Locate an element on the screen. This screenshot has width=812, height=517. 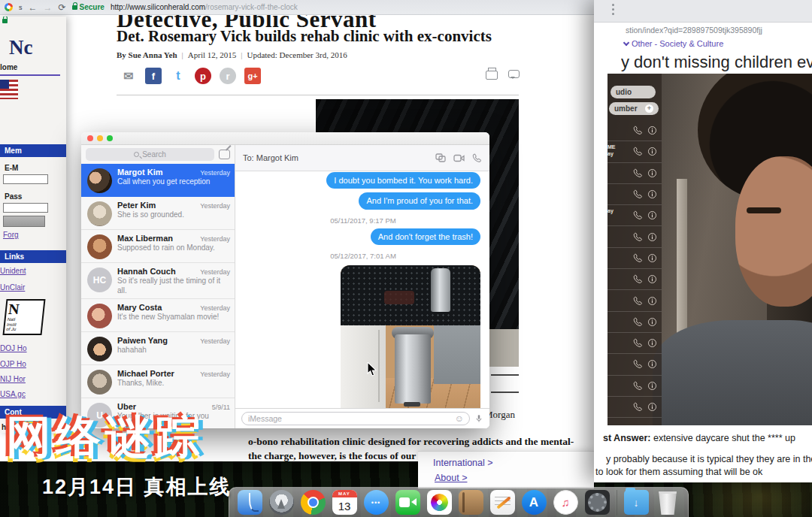
message-input: iMessage ☺ is located at coordinates (356, 419).